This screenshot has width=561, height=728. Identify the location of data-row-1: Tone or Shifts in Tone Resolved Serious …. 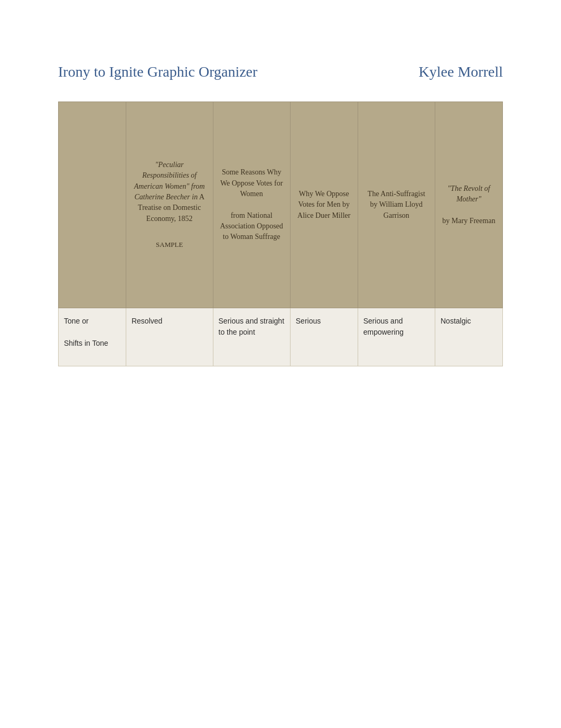
(281, 337).